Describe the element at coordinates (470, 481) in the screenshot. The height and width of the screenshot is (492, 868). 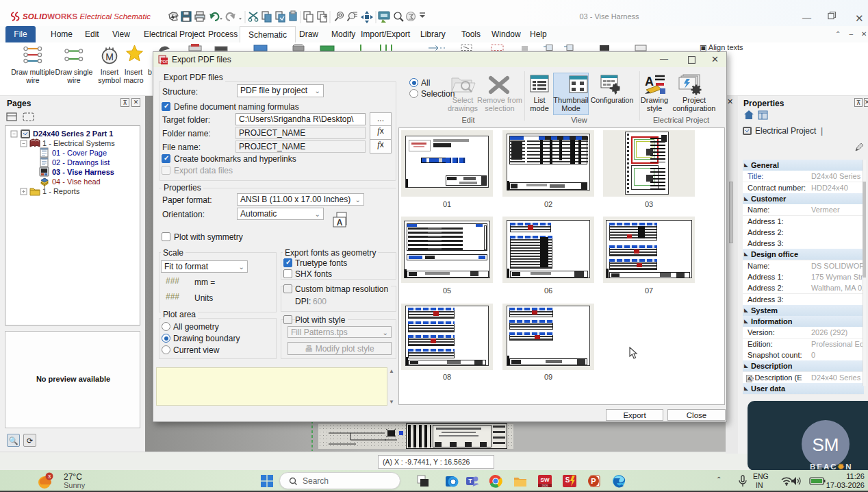
I see `svg-text: T` at that location.